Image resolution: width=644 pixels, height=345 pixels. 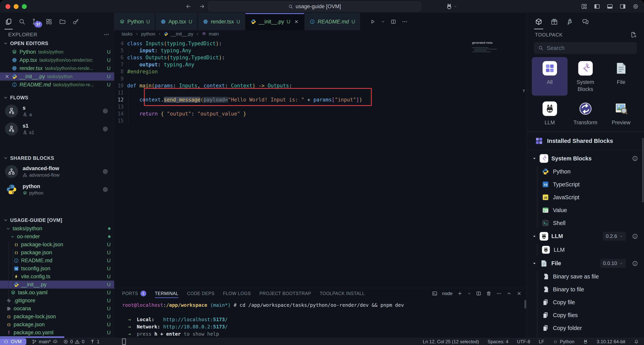 I want to click on tab-render-tsx: render.tsxU, so click(x=222, y=22).